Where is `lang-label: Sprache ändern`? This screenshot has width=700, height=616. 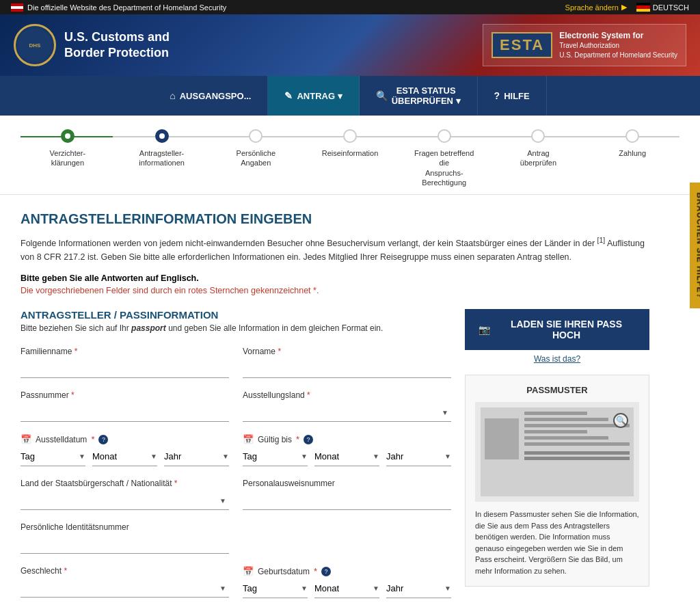 lang-label: Sprache ändern is located at coordinates (592, 8).